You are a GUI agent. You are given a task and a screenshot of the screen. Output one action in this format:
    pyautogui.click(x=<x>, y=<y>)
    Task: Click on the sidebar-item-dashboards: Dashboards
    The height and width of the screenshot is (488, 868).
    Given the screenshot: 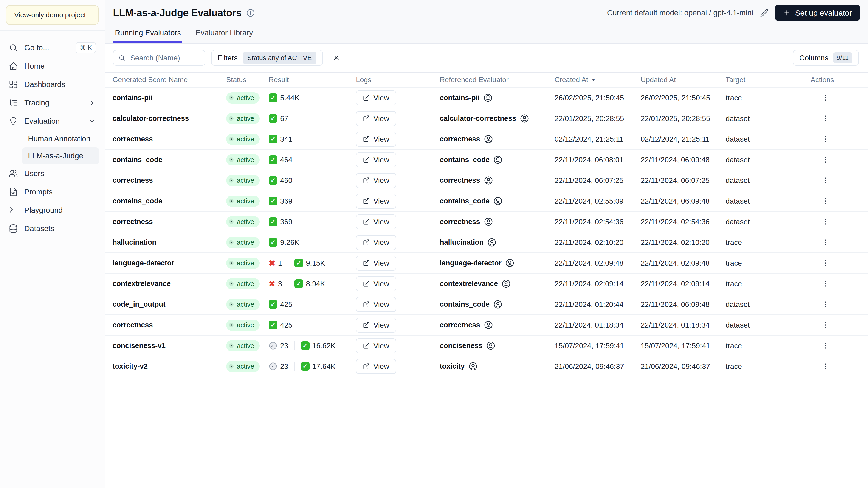 What is the action you would take?
    pyautogui.click(x=52, y=85)
    